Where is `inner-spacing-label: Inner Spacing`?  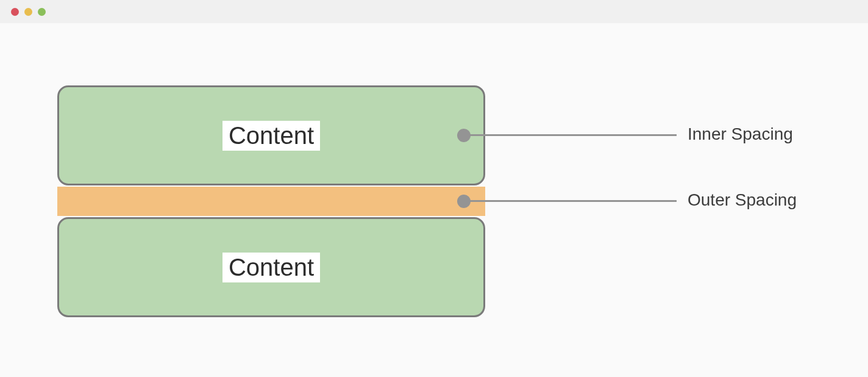 inner-spacing-label: Inner Spacing is located at coordinates (740, 134).